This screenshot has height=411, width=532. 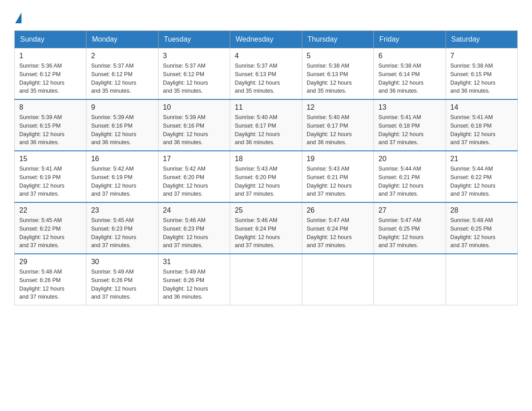 I want to click on header-row: SundayMondayTuesdayWednesdayThursdayFrid…, so click(x=266, y=39).